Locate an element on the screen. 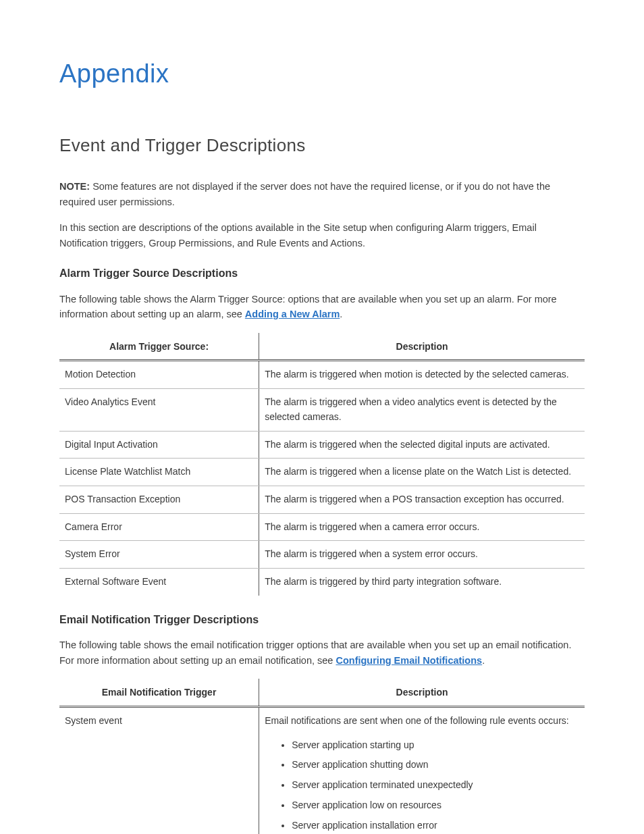  alarm-desc-cell: The alarm is triggered when a license pl… is located at coordinates (422, 473).